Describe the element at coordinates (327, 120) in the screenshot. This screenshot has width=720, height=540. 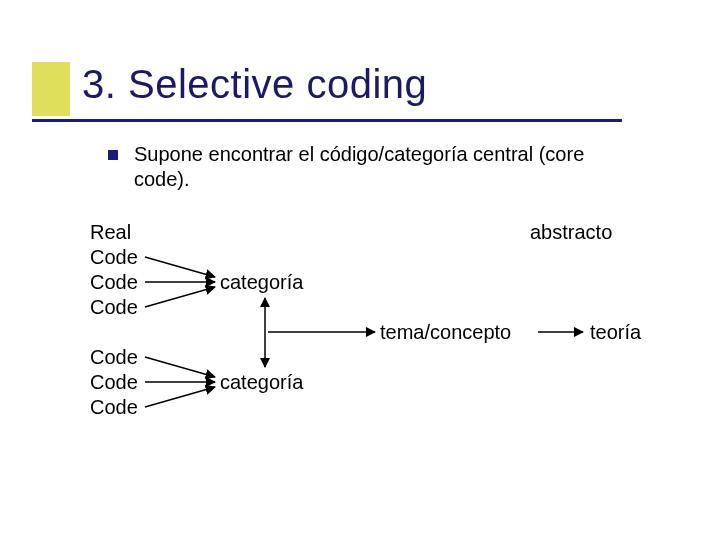
I see `title-underline` at that location.